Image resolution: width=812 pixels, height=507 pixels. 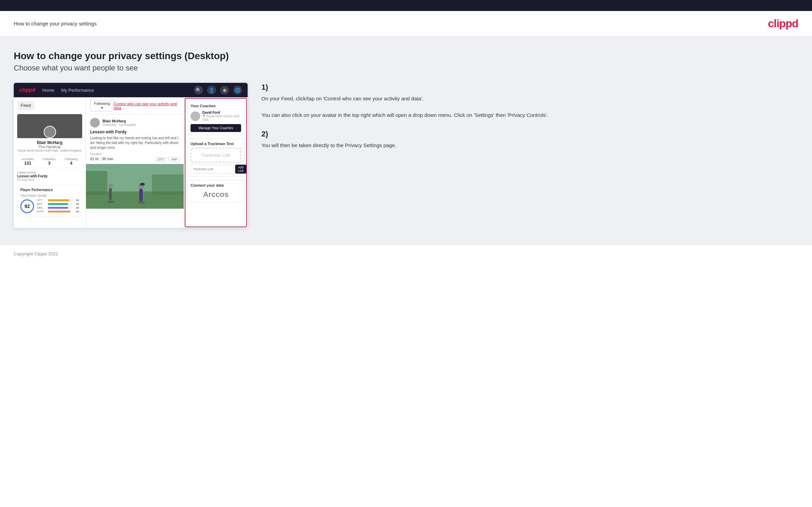 I want to click on settings-icon: ⊕, so click(x=225, y=90).